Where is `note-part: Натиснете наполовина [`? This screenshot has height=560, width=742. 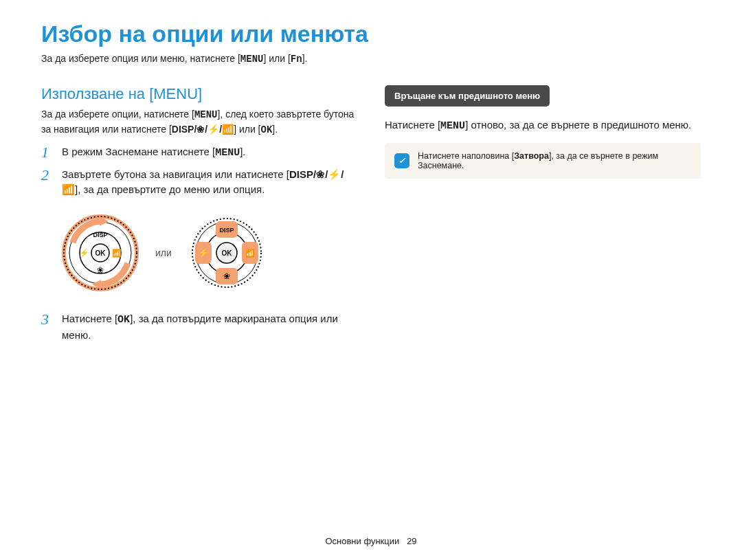 note-part: Натиснете наполовина [ is located at coordinates (466, 156).